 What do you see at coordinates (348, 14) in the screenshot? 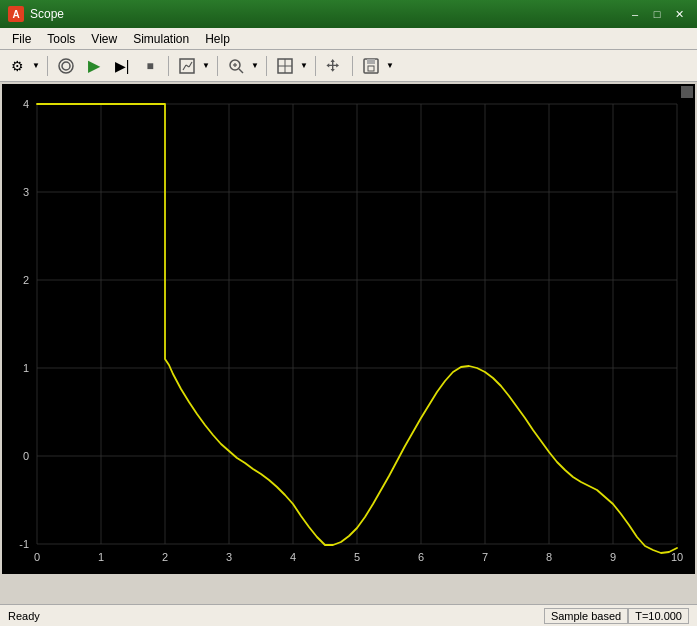
I see `title-bar: A Scope – □ ✕` at bounding box center [348, 14].